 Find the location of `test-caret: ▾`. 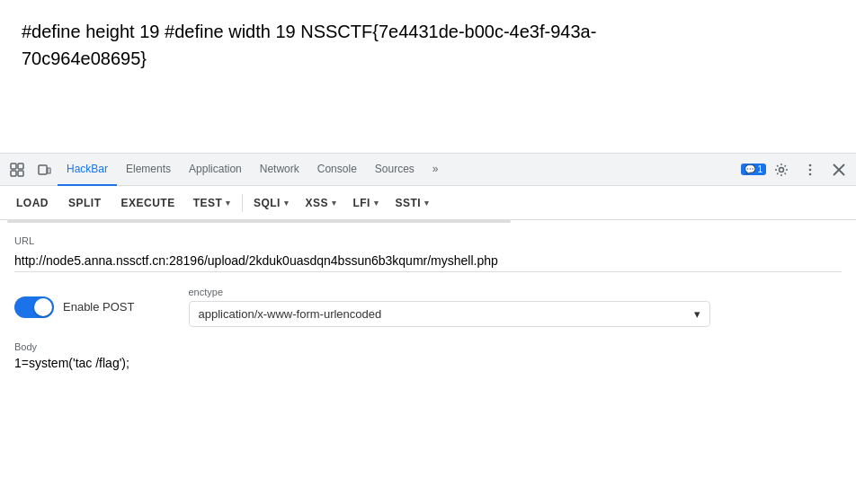

test-caret: ▾ is located at coordinates (228, 203).